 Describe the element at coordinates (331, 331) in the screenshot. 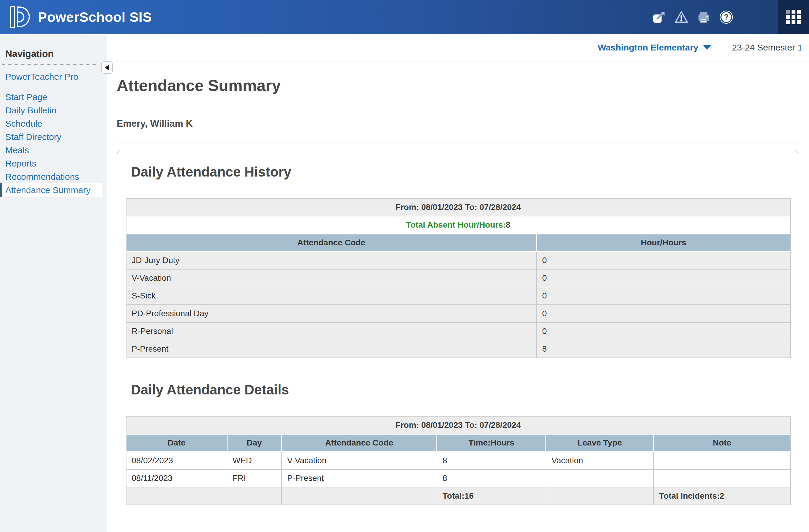

I see `attendance-code-cell: R-Personal` at that location.